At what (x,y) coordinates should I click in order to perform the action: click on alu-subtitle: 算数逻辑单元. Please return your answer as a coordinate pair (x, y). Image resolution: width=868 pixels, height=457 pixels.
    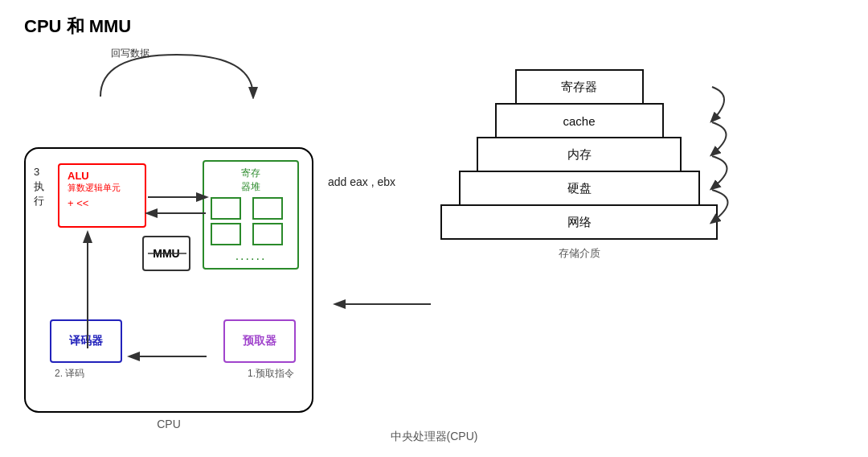
    Looking at the image, I should click on (102, 188).